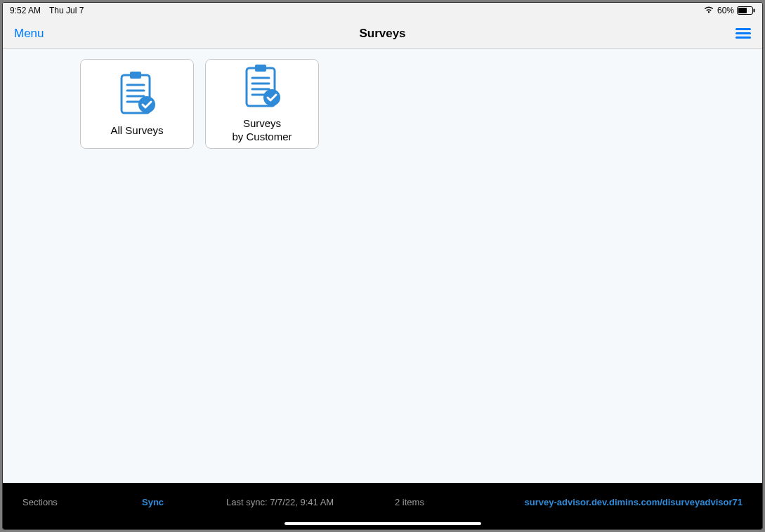 This screenshot has height=532, width=765. What do you see at coordinates (382, 506) in the screenshot?
I see `bottom-bar: Sections Sync Last sync: 7/7/22, 9:41 AM…` at bounding box center [382, 506].